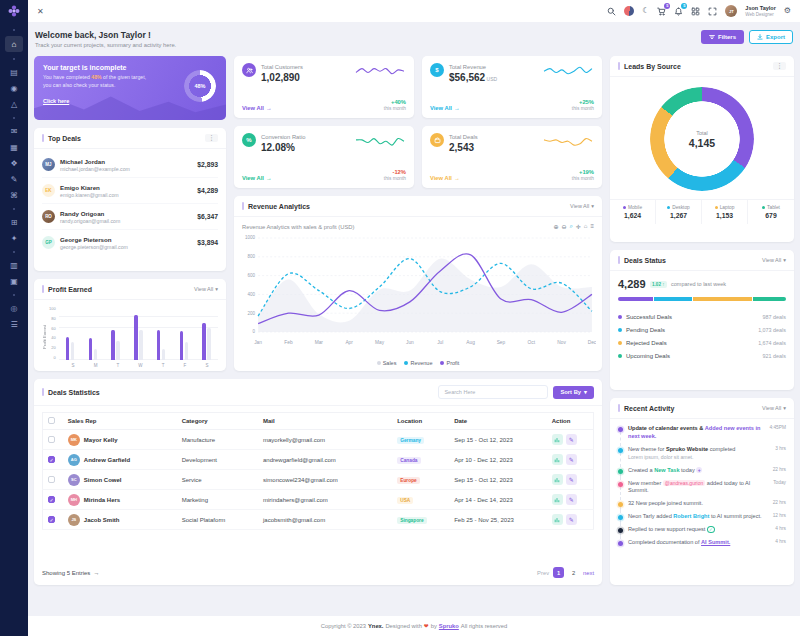  Describe the element at coordinates (558, 572) in the screenshot. I see `pagination-page-1: 1` at that location.